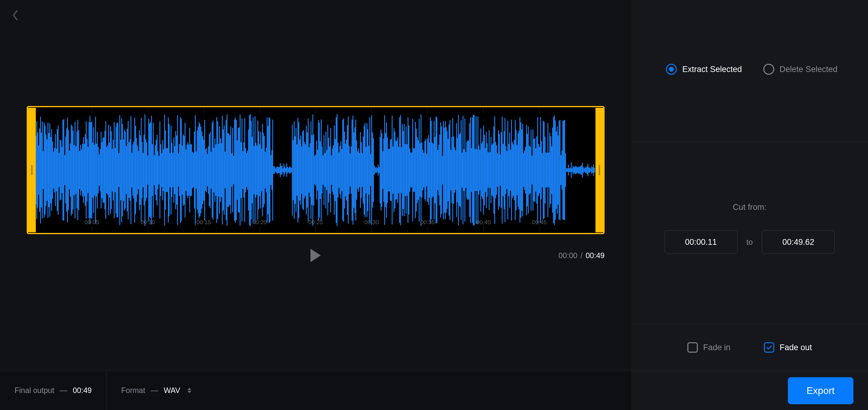 This screenshot has height=410, width=868. I want to click on cut-from-input: 00:00.11, so click(701, 242).